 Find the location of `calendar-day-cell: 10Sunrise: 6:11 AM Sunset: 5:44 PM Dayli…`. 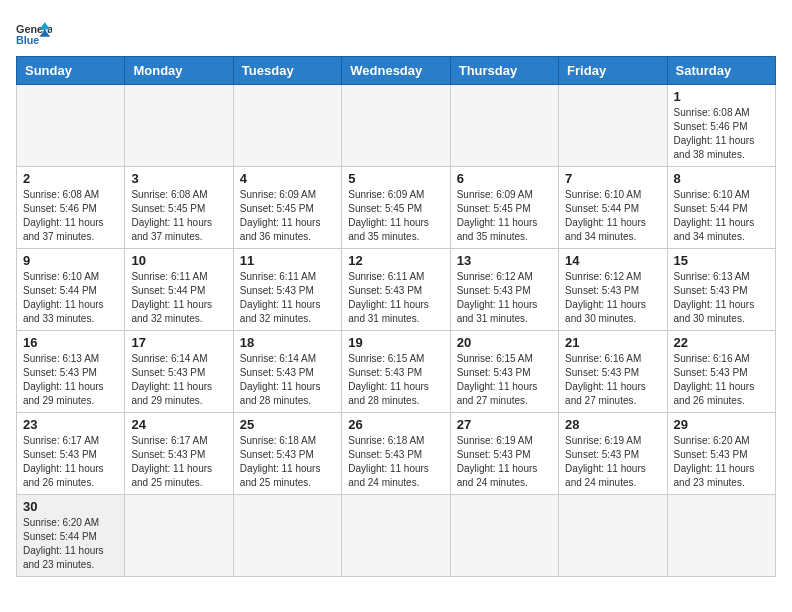

calendar-day-cell: 10Sunrise: 6:11 AM Sunset: 5:44 PM Dayli… is located at coordinates (179, 290).